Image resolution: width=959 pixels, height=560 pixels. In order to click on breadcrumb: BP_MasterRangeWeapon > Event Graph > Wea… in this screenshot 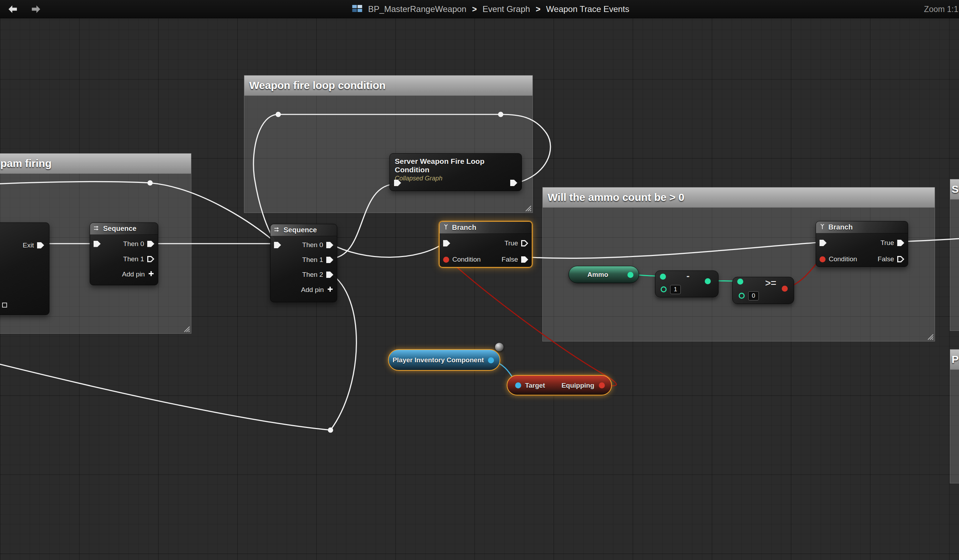, I will do `click(491, 9)`.